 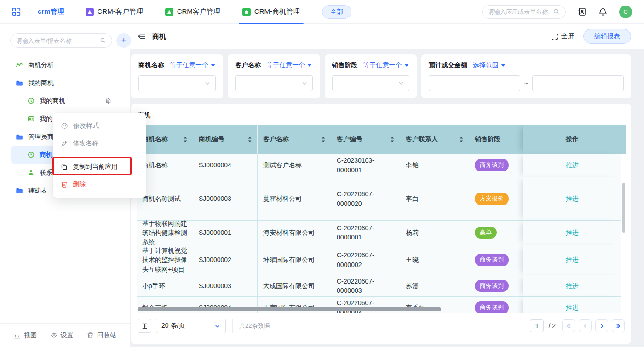 I want to click on collapse-sidebar-icon, so click(x=142, y=36).